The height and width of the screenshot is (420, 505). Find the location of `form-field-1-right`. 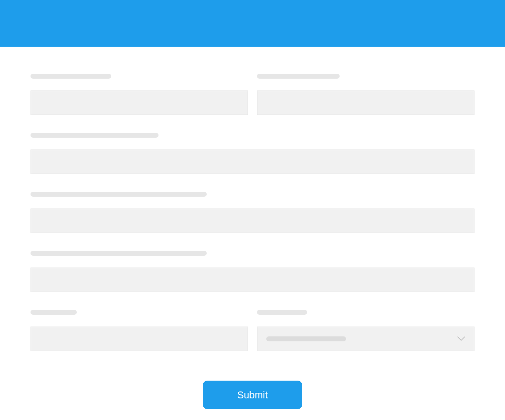

form-field-1-right is located at coordinates (366, 94).